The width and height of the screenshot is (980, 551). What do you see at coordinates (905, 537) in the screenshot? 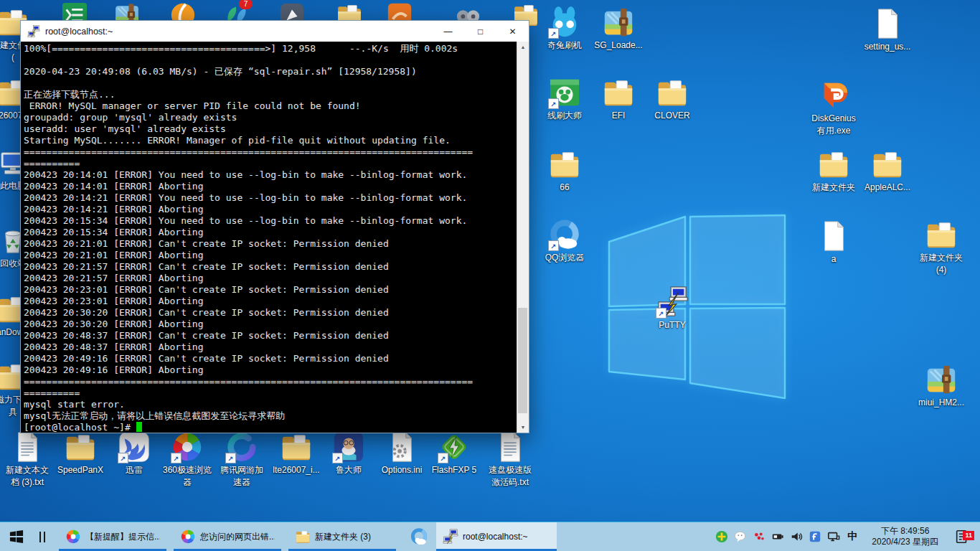
I see `taskbar-clock: 下午 8:49:56 2020/4/23 星期四` at bounding box center [905, 537].